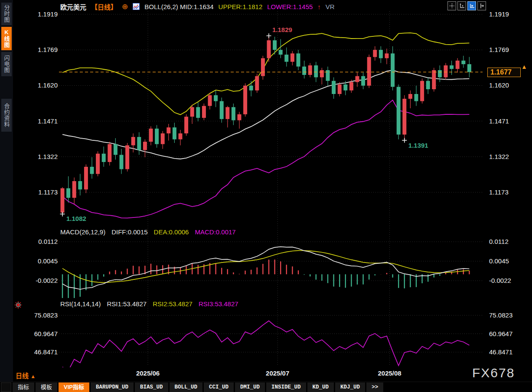 The height and width of the screenshot is (392, 532). I want to click on tab-dmiud: DMI_UD, so click(250, 387).